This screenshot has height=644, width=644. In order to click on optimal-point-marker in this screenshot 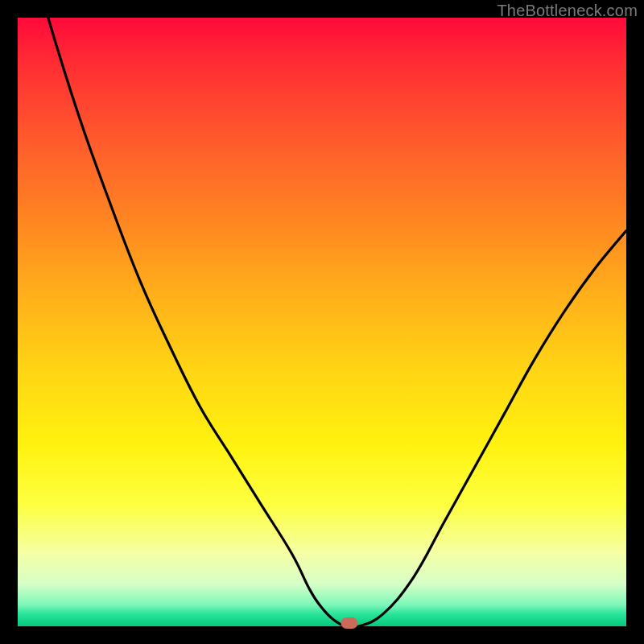, I will do `click(349, 623)`.